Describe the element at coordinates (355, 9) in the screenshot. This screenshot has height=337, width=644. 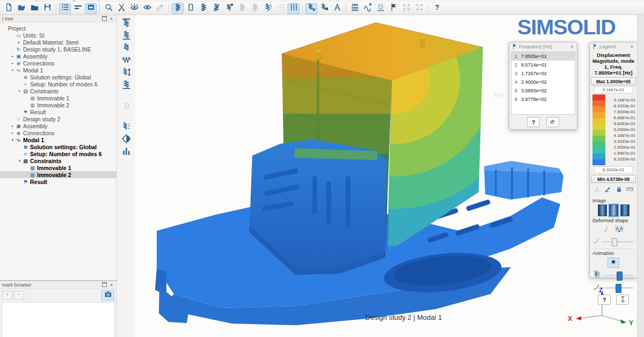
I see `result-contact-button` at that location.